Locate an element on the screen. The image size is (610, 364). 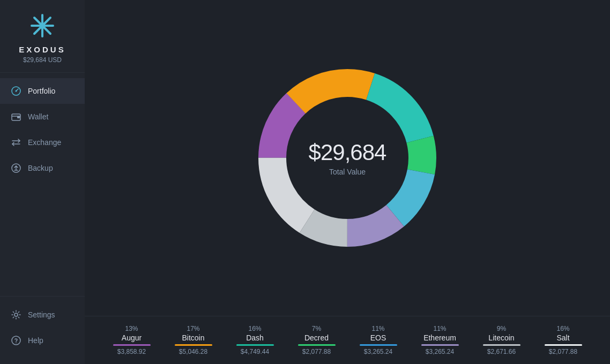
sidebar-nav: Portfolio Wallet Exchange is located at coordinates (42, 184).